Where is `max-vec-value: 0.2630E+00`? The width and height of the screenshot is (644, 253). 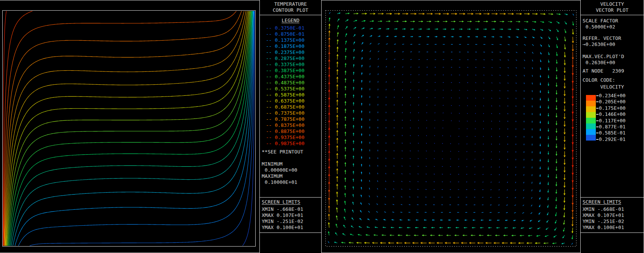 max-vec-value: 0.2630E+00 is located at coordinates (599, 63).